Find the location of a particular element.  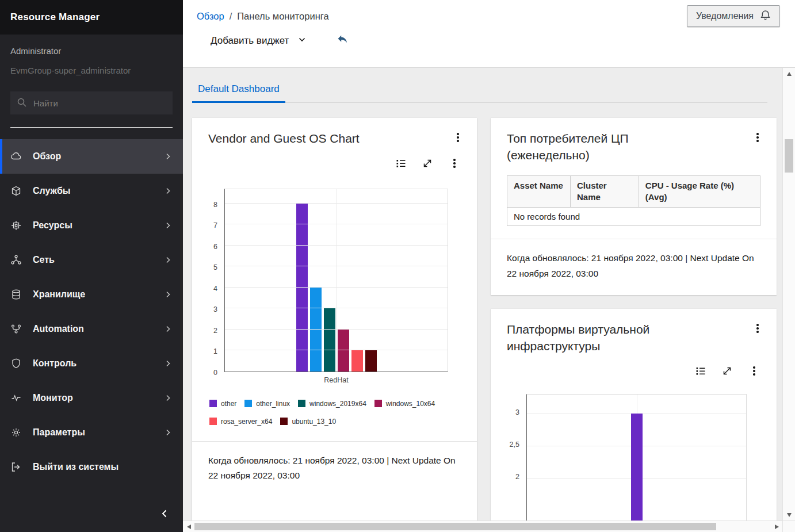

search-icon is located at coordinates (22, 104).